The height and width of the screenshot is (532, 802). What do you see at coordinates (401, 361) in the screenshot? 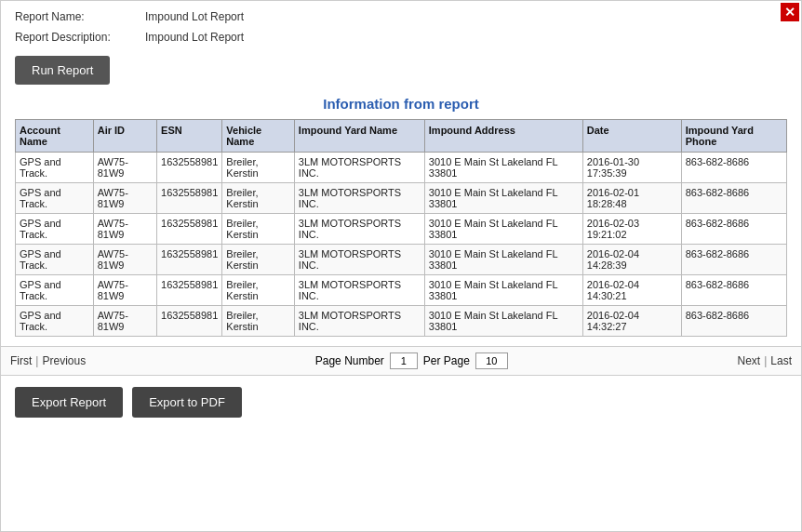
I see `pagination-bar: First | Previous Page Number Per Page Ne…` at bounding box center [401, 361].